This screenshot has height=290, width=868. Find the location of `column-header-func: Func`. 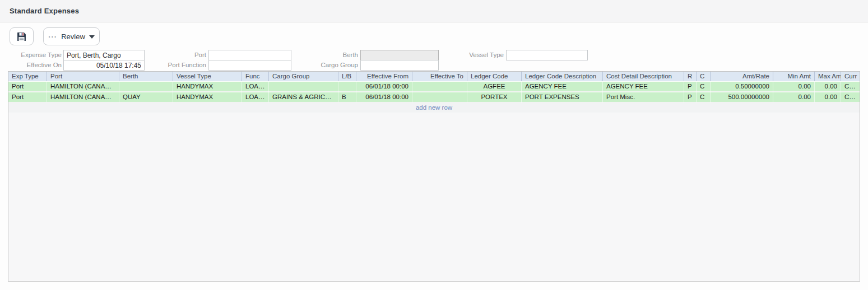

column-header-func: Func is located at coordinates (256, 76).